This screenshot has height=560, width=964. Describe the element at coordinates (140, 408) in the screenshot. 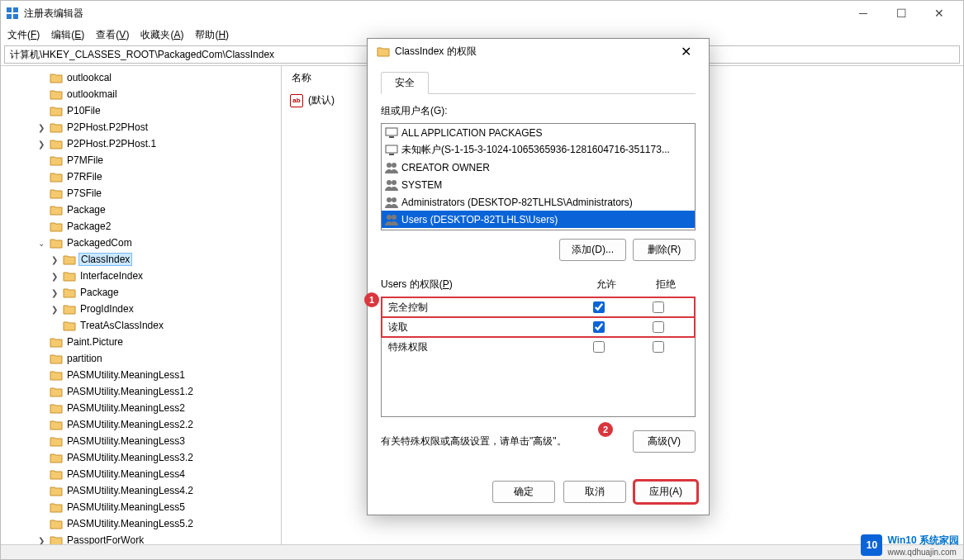

I see `tree-item-pasmutility-meaningless2: PASMUtility.MeaningLess2` at that location.